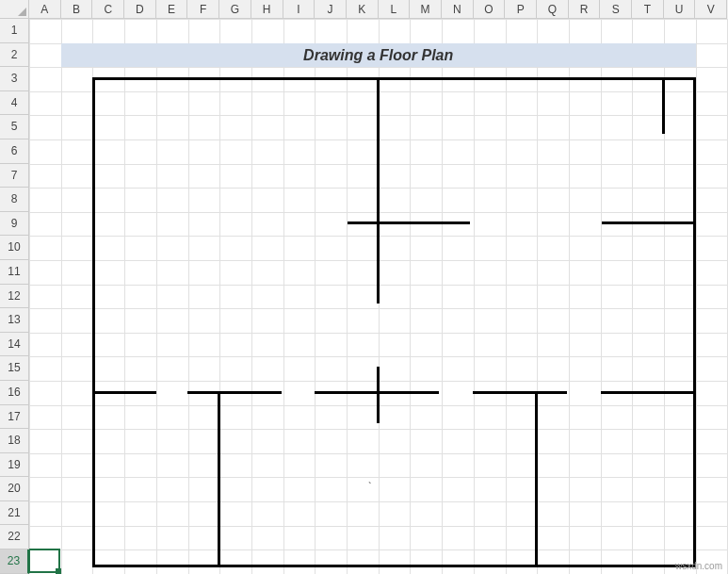 This screenshot has width=728, height=574. Describe the element at coordinates (172, 9) in the screenshot. I see `column-header-E: E` at that location.